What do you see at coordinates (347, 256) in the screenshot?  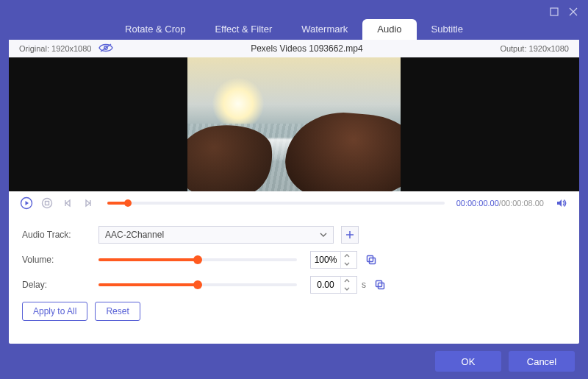 I see `volume-step-up` at bounding box center [347, 256].